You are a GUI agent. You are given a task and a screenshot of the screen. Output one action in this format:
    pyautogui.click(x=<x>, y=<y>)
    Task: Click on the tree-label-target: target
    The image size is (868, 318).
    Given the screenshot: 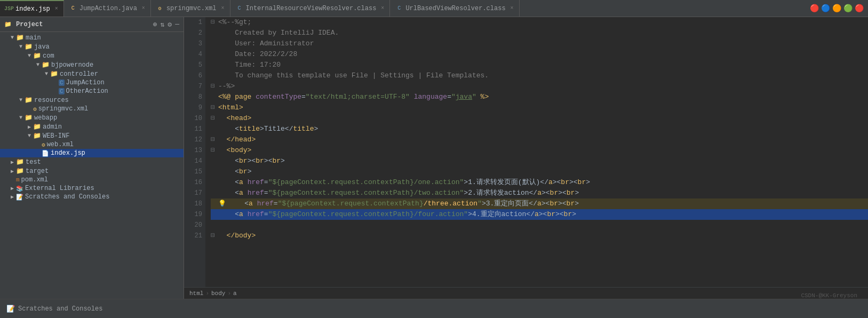 What is the action you would take?
    pyautogui.click(x=37, y=171)
    